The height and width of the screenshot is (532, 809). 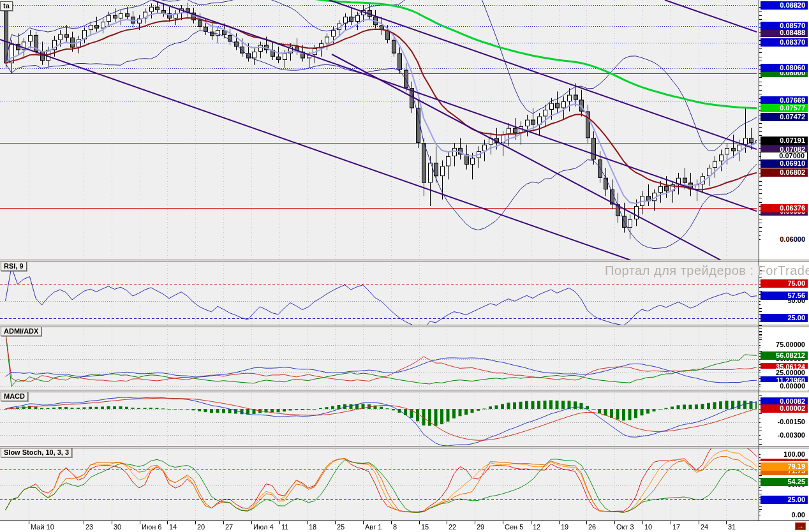 What do you see at coordinates (784, 482) in the screenshot?
I see `stoch-value-label: 54.25` at bounding box center [784, 482].